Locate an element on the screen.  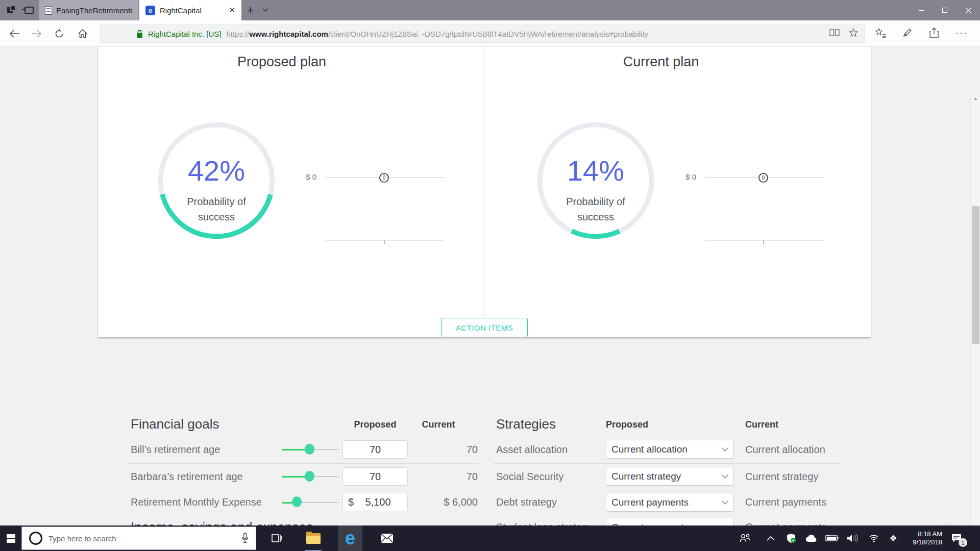
windows-taskbar: e ❖ 8:18 AM 9/18/2018 is located at coordinates (490, 538).